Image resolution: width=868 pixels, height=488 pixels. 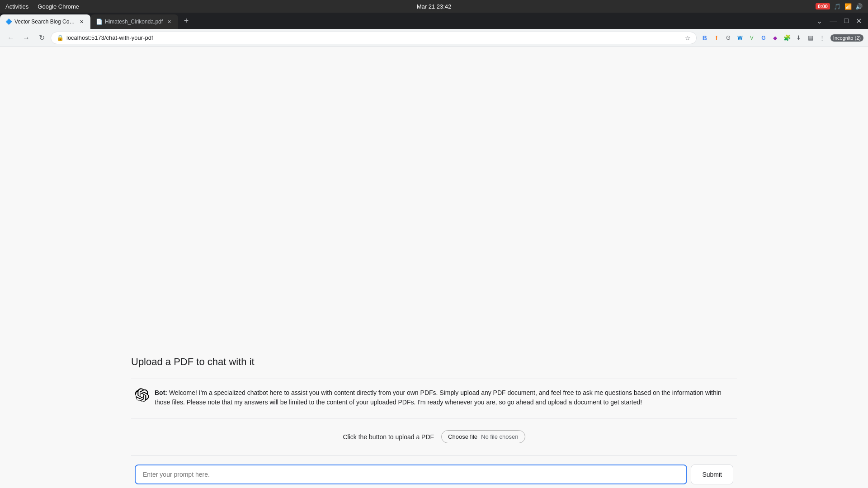 What do you see at coordinates (811, 38) in the screenshot?
I see `sidebar-icon: ▤` at bounding box center [811, 38].